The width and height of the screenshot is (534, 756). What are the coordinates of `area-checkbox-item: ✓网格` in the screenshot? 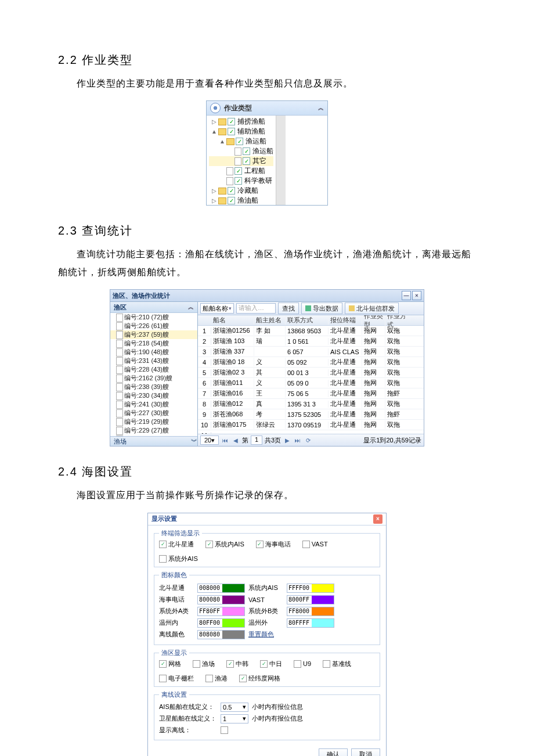 It's located at (170, 664).